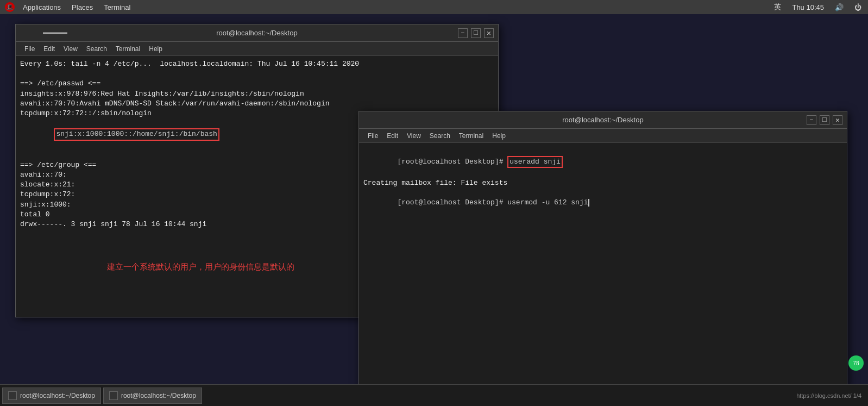  Describe the element at coordinates (55, 33) in the screenshot. I see `minimize-indicator` at that location.